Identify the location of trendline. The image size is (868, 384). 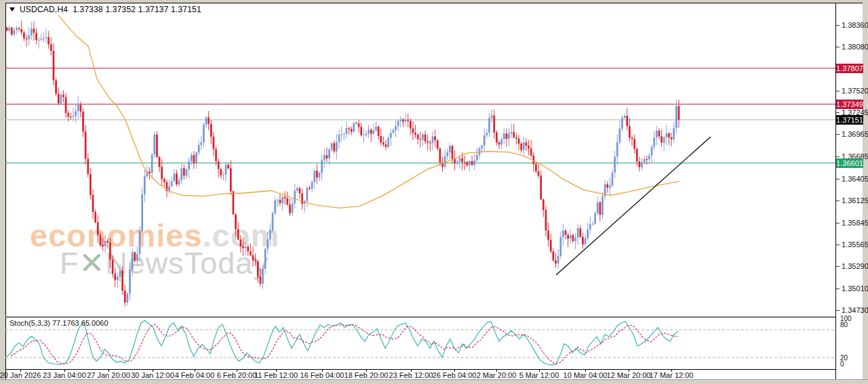
(633, 206).